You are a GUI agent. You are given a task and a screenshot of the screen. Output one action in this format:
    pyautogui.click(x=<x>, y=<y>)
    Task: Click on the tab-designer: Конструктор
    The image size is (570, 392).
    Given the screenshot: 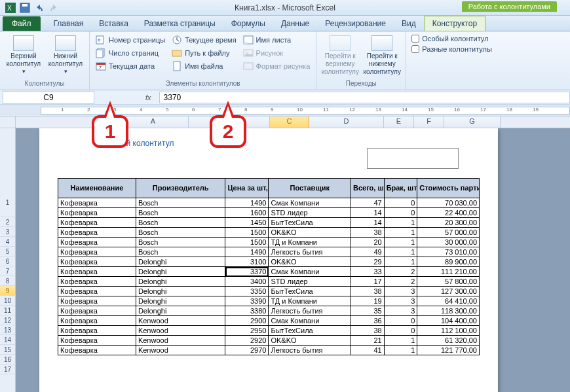 What is the action you would take?
    pyautogui.click(x=455, y=24)
    